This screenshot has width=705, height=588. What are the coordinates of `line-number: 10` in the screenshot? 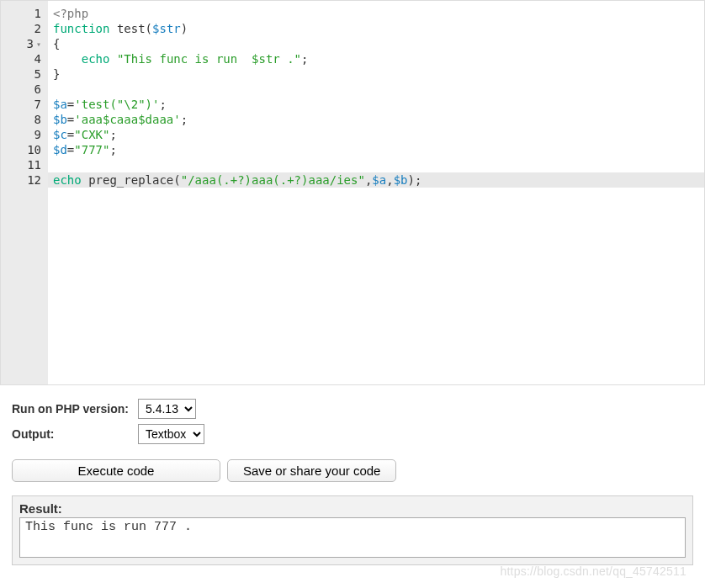 It's located at (24, 150).